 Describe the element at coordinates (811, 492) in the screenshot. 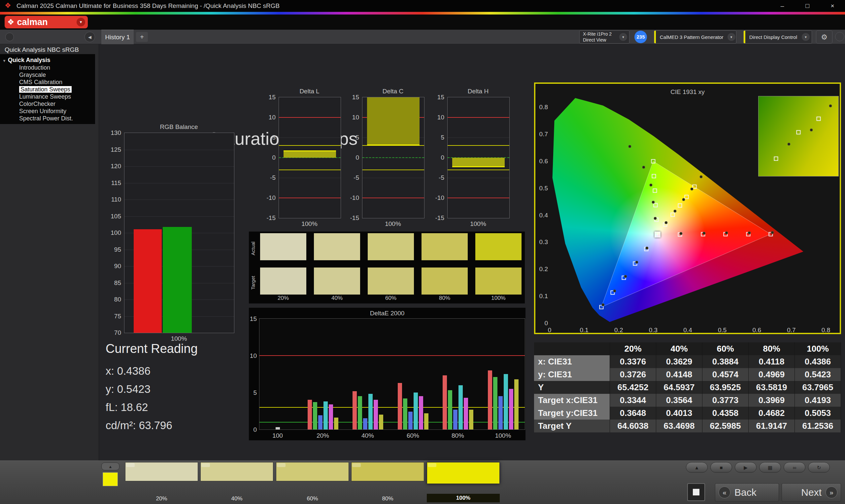

I see `next-label: Next` at that location.